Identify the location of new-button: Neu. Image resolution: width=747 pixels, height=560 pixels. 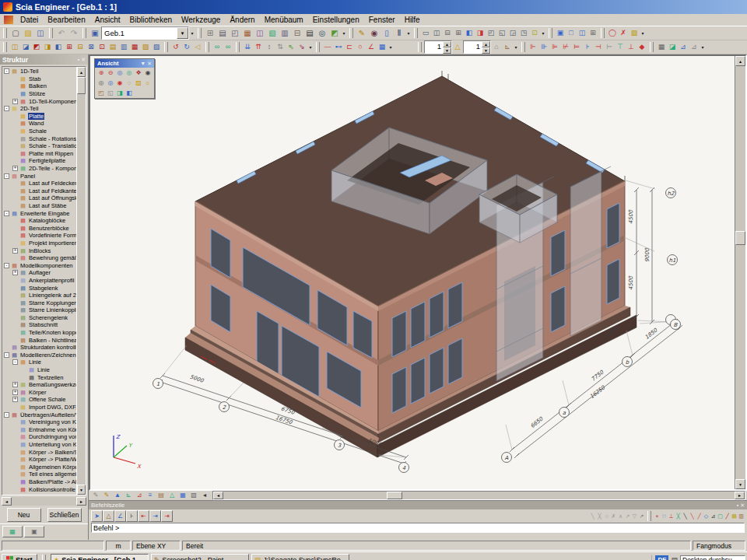
(24, 515).